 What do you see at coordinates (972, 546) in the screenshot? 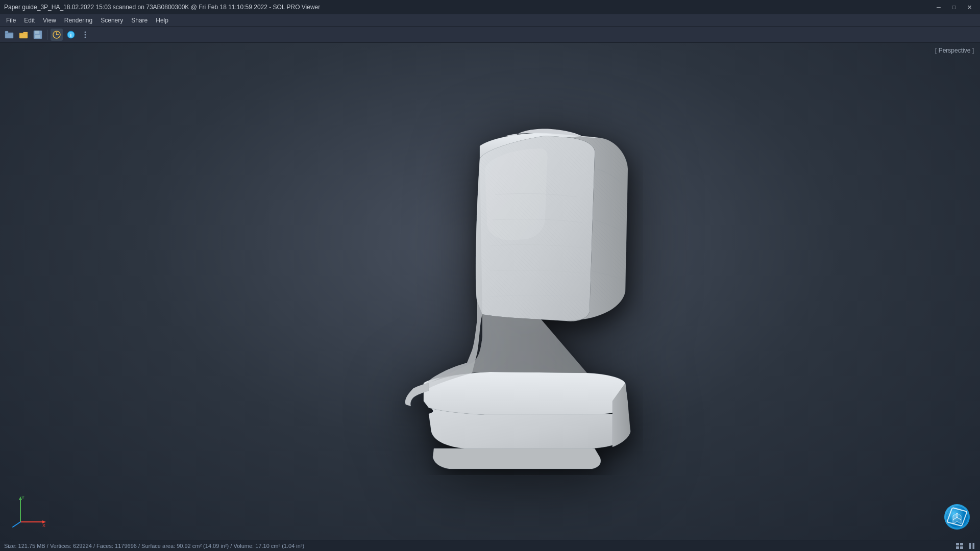
I see `pause-icon` at bounding box center [972, 546].